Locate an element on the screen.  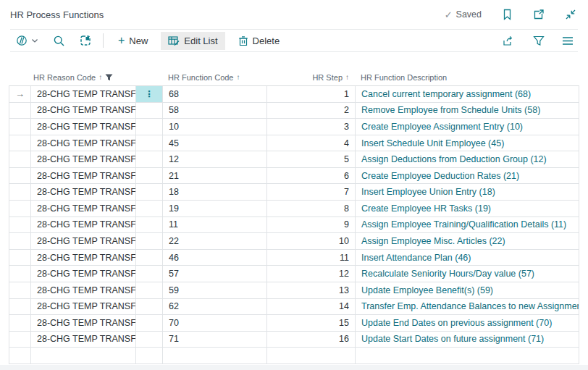
table-row: → 28-CHG TEMP TRANSFER ⋮ 19 8 Create Emp… is located at coordinates (294, 209).